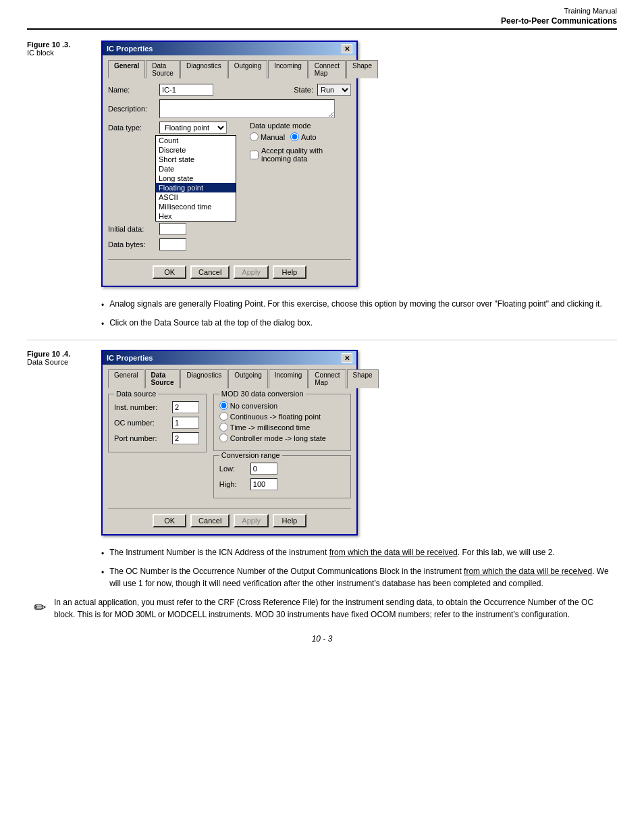 This screenshot has width=644, height=834. Describe the element at coordinates (211, 323) in the screenshot. I see `bullet1-text2: Click on the Data Source tab at the top …` at that location.